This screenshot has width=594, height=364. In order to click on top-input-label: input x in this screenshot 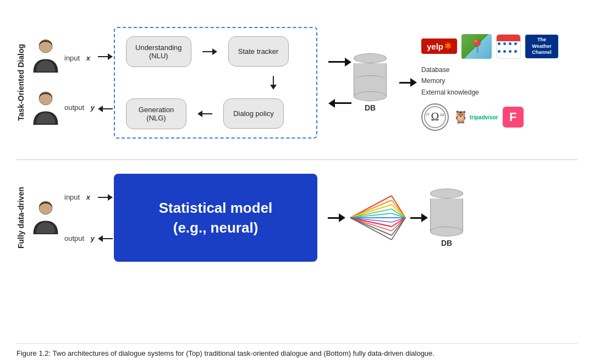, I will do `click(79, 58)`.